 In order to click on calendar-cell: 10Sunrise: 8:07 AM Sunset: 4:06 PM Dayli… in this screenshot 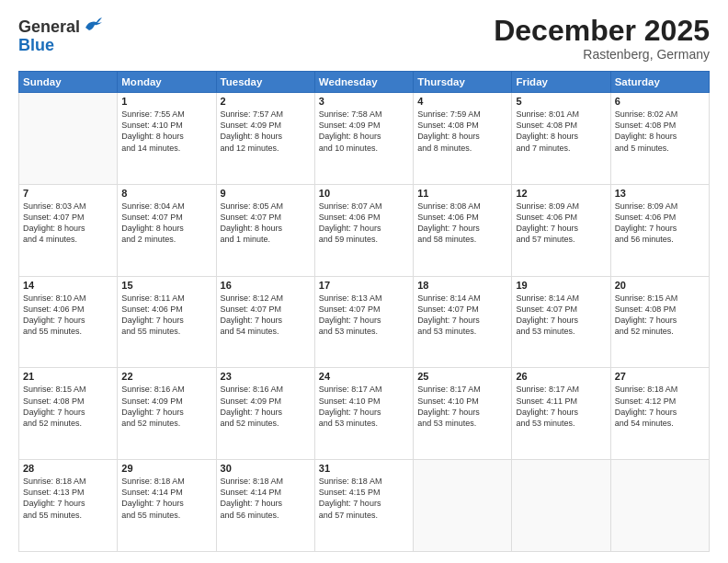, I will do `click(364, 230)`.